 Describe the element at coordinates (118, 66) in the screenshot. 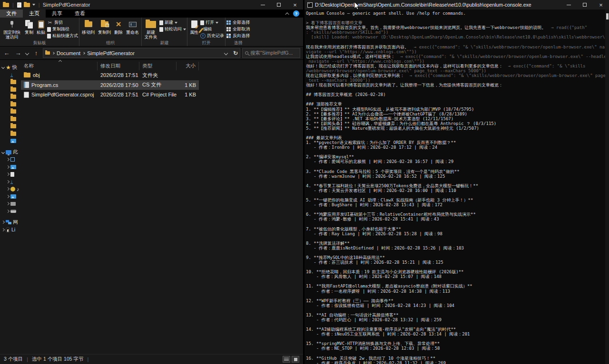

I see `column-header-date: 修改日期` at that location.